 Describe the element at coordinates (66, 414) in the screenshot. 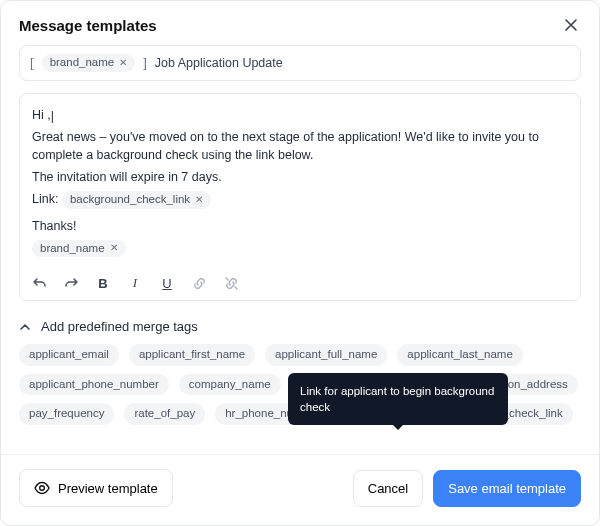

I see `merge-tag-pay_frequency: pay_frequency` at that location.